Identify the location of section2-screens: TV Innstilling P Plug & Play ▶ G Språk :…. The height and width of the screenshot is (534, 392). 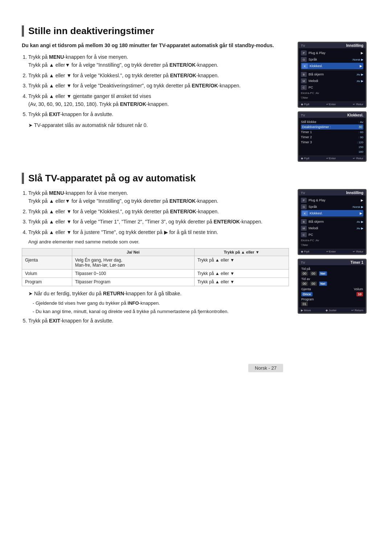
(334, 258).